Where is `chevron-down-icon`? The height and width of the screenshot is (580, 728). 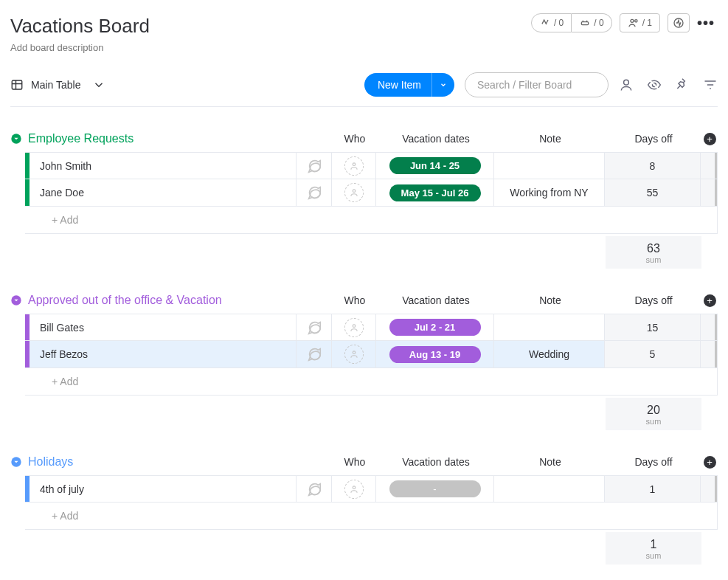
chevron-down-icon is located at coordinates (443, 85).